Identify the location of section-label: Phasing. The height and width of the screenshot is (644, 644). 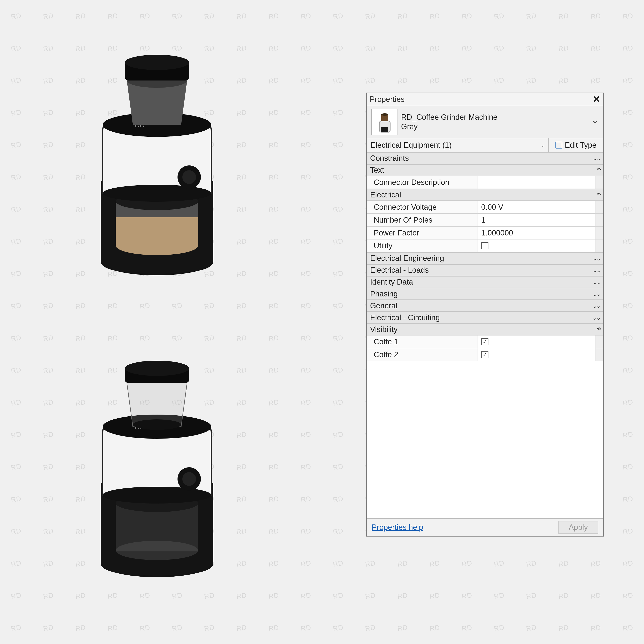
(384, 294).